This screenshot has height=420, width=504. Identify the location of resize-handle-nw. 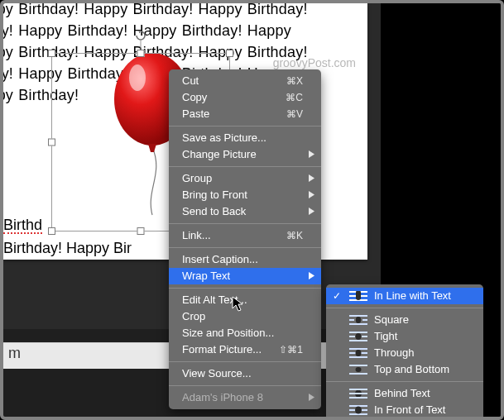
(51, 53).